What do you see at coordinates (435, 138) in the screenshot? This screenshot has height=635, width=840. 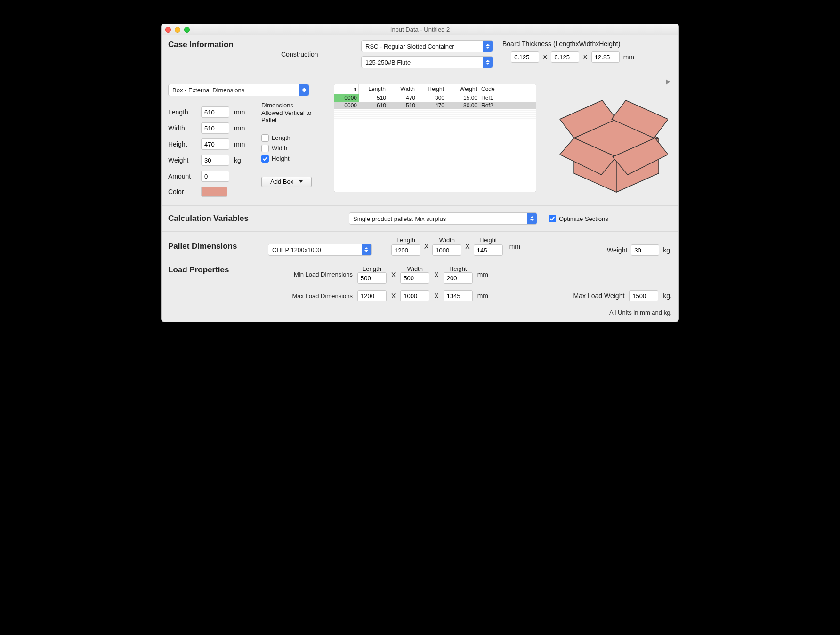 I see `box-table: n Length Width Height Weight Code 0000 5…` at bounding box center [435, 138].